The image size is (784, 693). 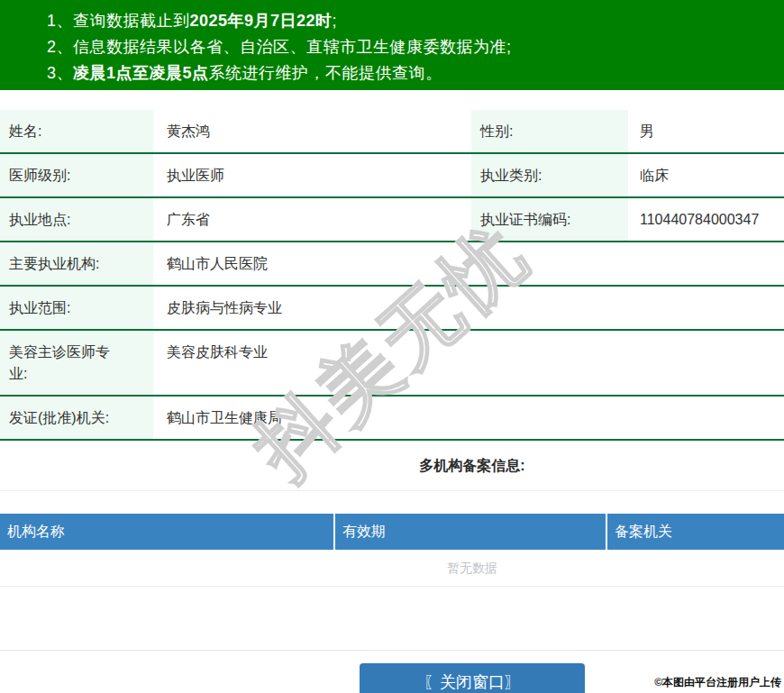 What do you see at coordinates (717, 683) in the screenshot?
I see `attribution-watermark: ©本图由平台注册用户上传` at bounding box center [717, 683].